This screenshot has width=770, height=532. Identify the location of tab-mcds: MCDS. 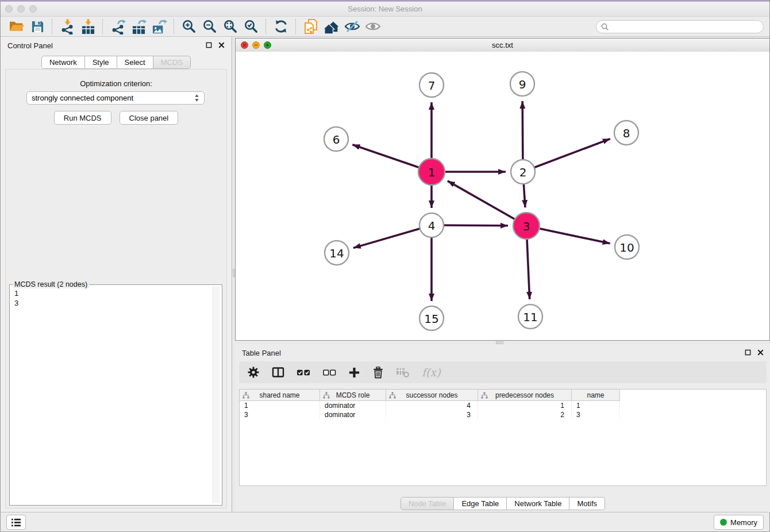
(172, 62).